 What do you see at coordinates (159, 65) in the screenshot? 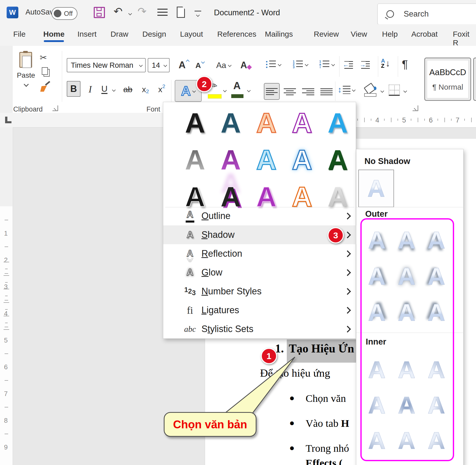
I see `font-size-combo: 14` at bounding box center [159, 65].